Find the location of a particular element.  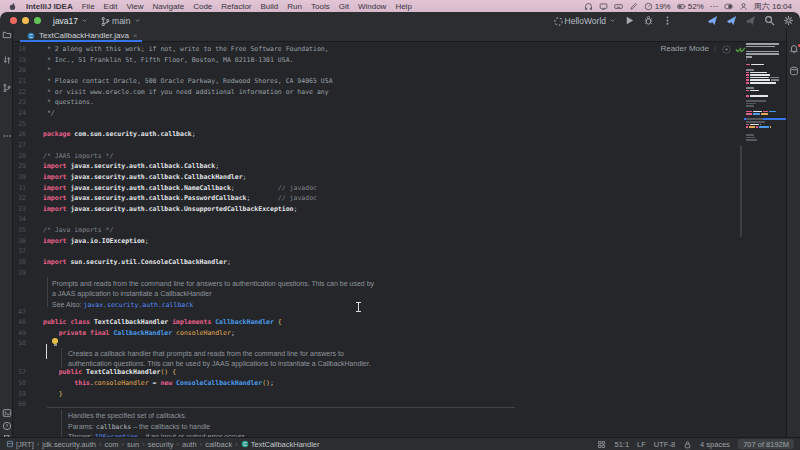

menu-run: Run is located at coordinates (294, 6).